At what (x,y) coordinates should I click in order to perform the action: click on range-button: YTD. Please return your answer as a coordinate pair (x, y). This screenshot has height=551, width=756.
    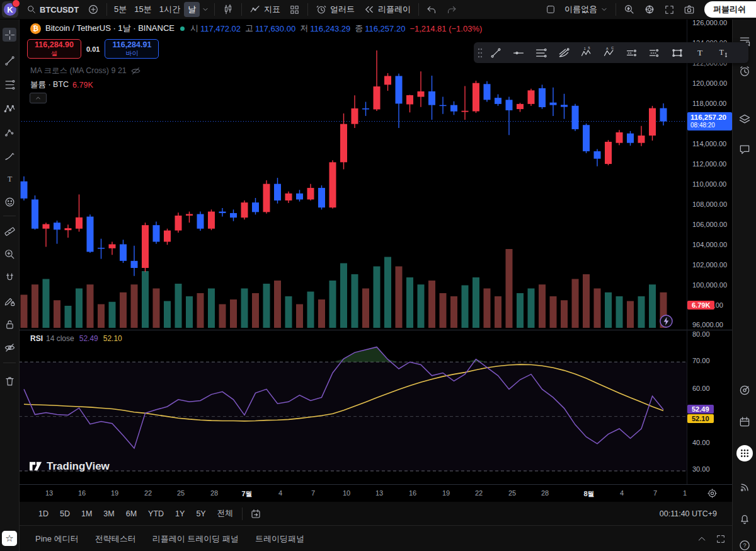
    Looking at the image, I should click on (156, 514).